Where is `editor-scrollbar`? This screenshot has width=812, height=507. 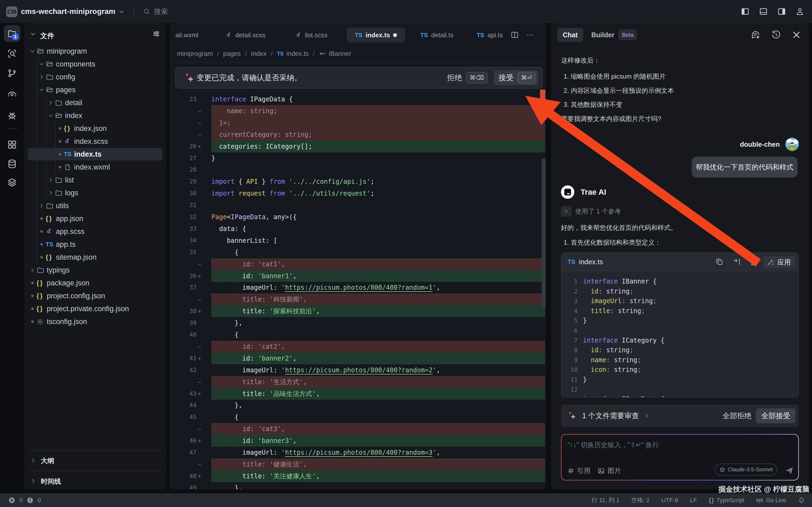 editor-scrollbar is located at coordinates (544, 233).